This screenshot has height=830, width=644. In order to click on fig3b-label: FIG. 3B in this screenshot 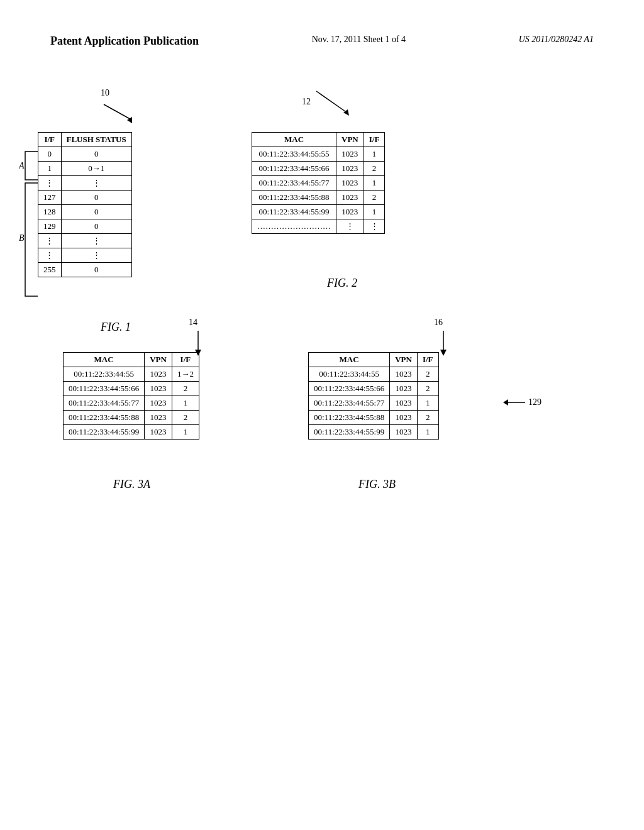, I will do `click(377, 484)`.